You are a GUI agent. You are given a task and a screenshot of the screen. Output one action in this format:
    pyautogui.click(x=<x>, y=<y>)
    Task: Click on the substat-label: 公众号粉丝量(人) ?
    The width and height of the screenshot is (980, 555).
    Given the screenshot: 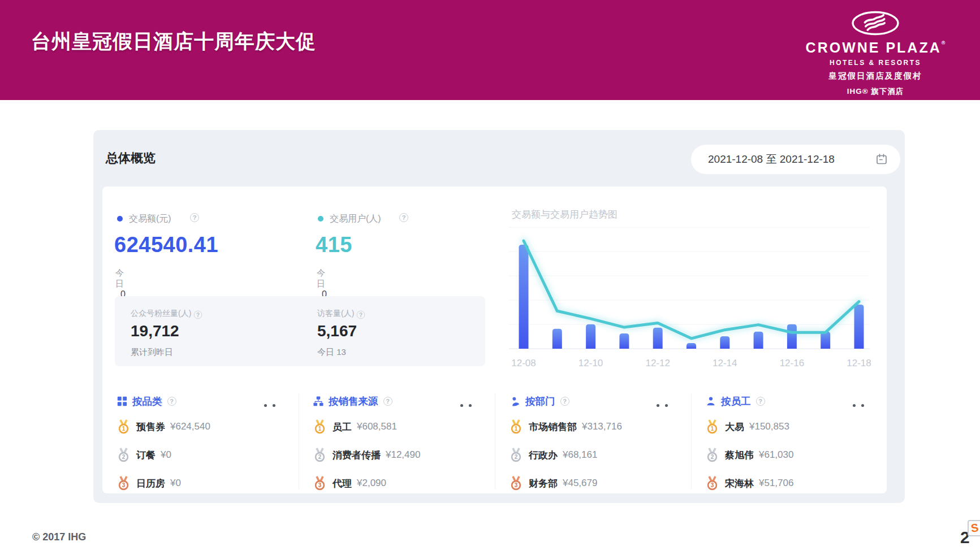 What is the action you would take?
    pyautogui.click(x=166, y=314)
    